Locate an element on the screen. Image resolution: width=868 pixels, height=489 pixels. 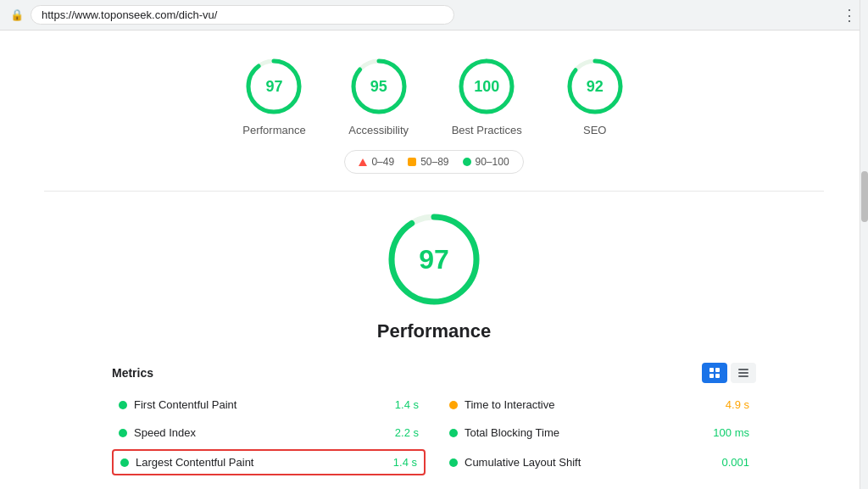
metric-row-si: Speed Index 2.2 s is located at coordinates (269, 432).